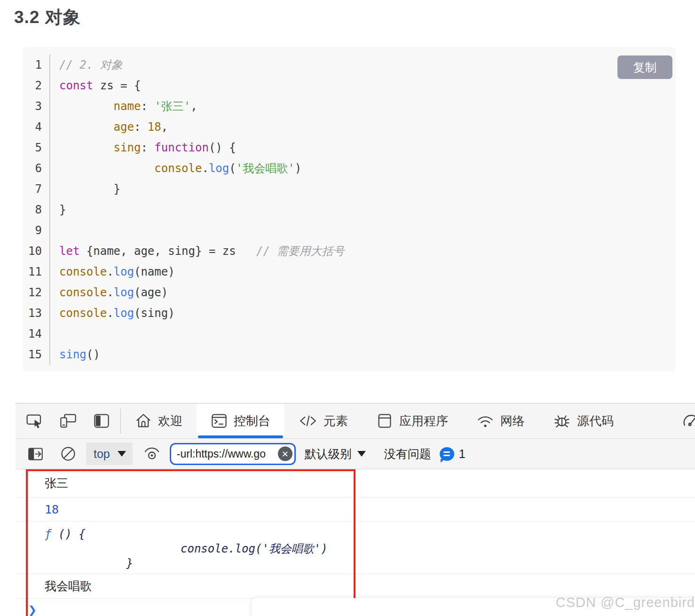 The height and width of the screenshot is (616, 695). Describe the element at coordinates (349, 313) in the screenshot. I see `code-line: 13console.log(sing)` at that location.